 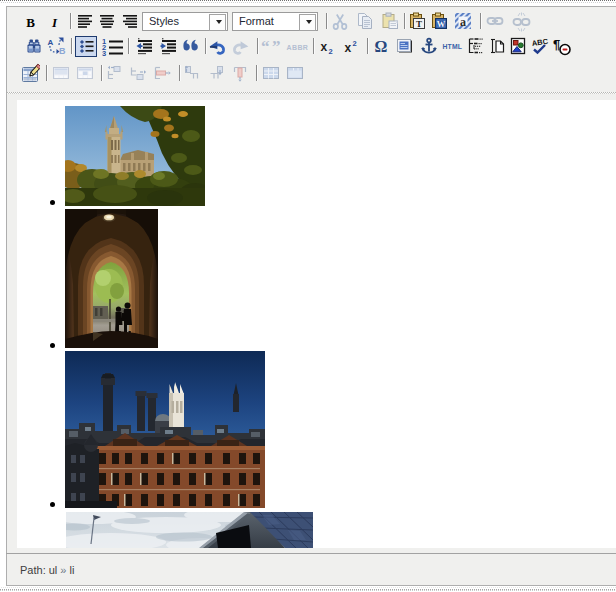 I want to click on svg-text: T, so click(x=419, y=24).